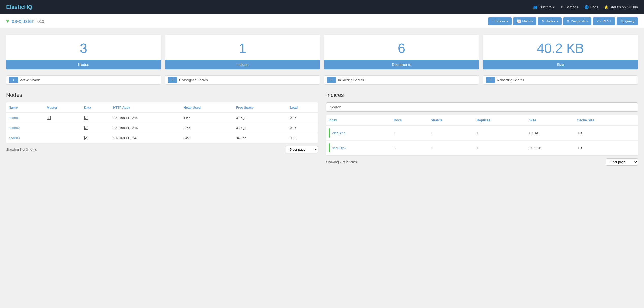 This screenshot has height=308, width=644. Describe the element at coordinates (482, 120) in the screenshot. I see `indices-header-row: Index Docs Shards Replicas Size Cache Si…` at that location.